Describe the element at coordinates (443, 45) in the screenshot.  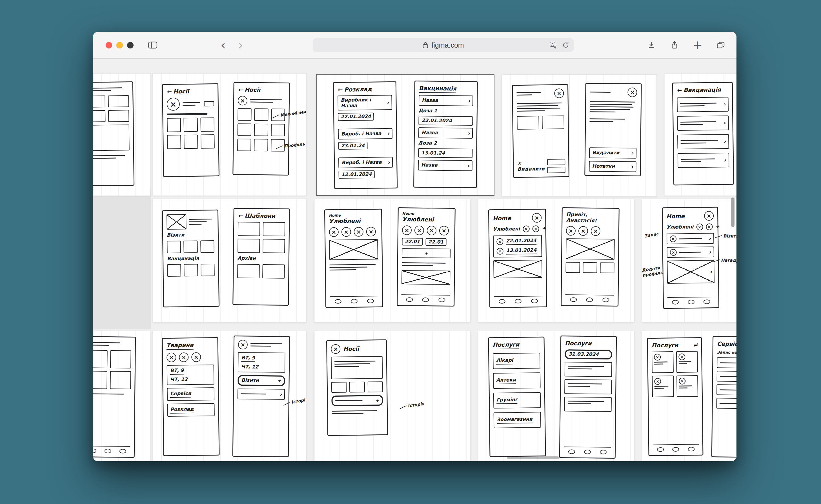
I see `address-bar: figma.com A` at that location.